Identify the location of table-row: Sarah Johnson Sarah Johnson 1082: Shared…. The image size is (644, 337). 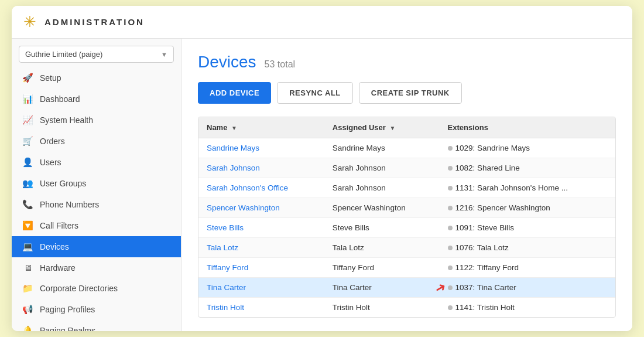
(407, 168).